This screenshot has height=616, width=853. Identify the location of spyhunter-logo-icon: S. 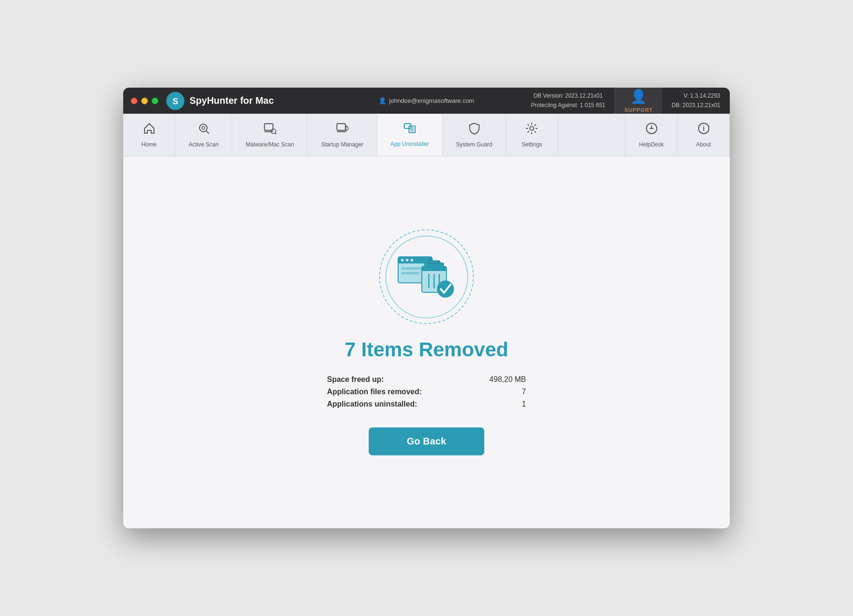
(175, 101).